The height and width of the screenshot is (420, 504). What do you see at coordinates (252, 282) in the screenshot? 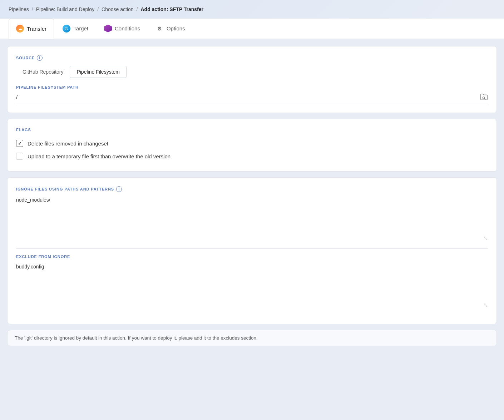
I see `exclude-textarea: buddy.config` at bounding box center [252, 282].